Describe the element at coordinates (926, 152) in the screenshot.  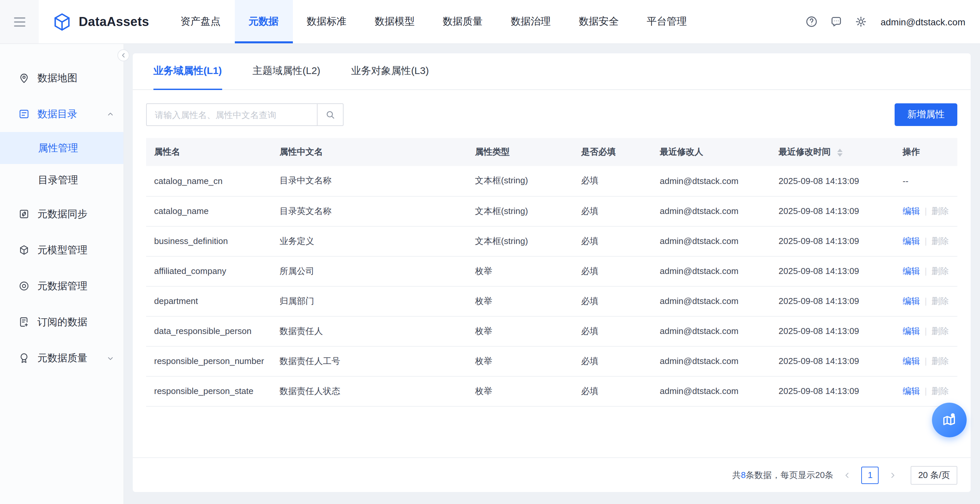
I see `col-actions: 操作` at that location.